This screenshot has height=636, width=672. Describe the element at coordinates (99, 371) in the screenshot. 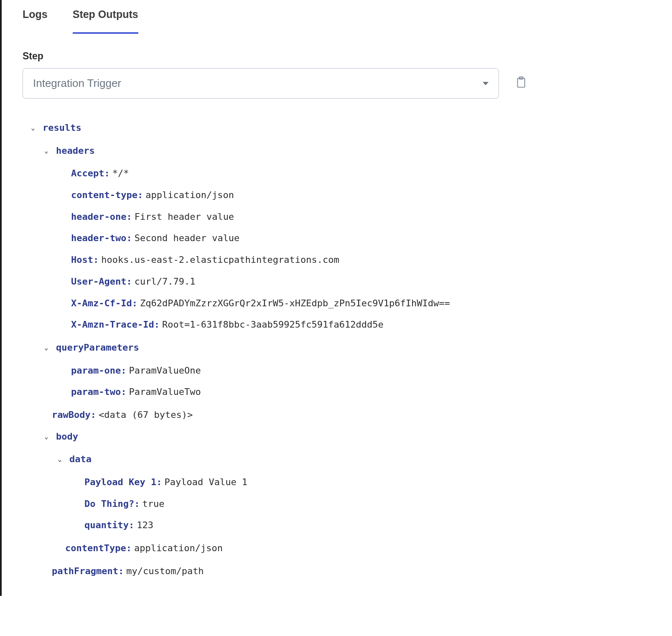

I see `param-one-key: param-one:` at that location.